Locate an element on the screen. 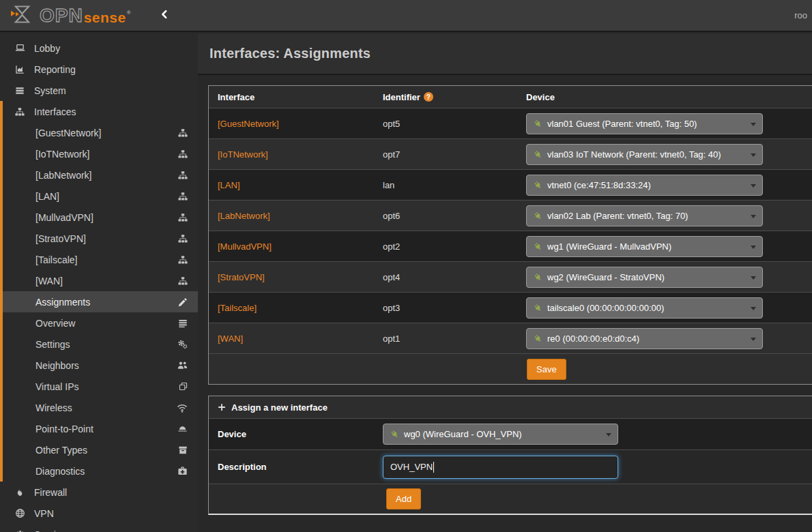 This screenshot has height=532, width=812. brand-text-opn: OPN is located at coordinates (61, 16).